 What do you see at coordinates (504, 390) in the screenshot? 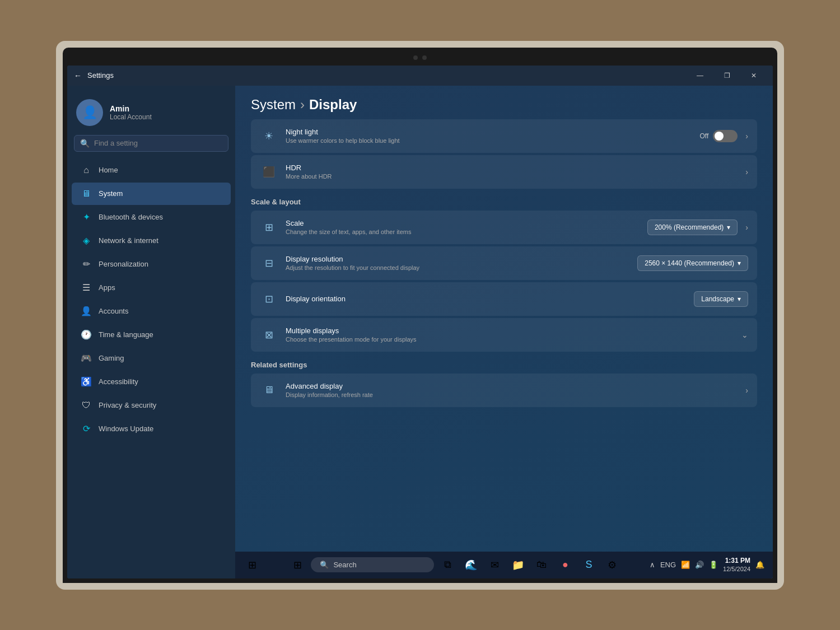
I see `setting-item-advanced-display: 🖥 Advanced display Display information, …` at bounding box center [504, 390].